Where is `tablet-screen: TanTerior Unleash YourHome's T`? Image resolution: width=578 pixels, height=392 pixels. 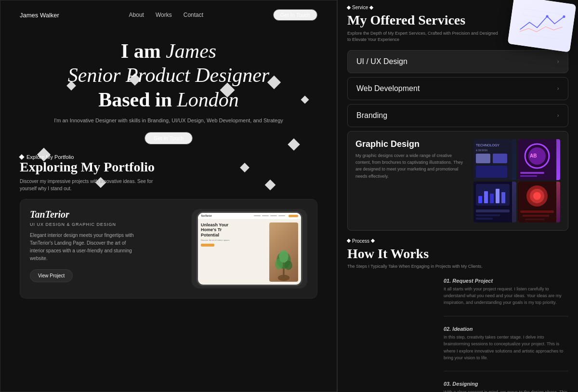
tablet-screen: TanTerior Unleash YourHome's T is located at coordinates (250, 248).